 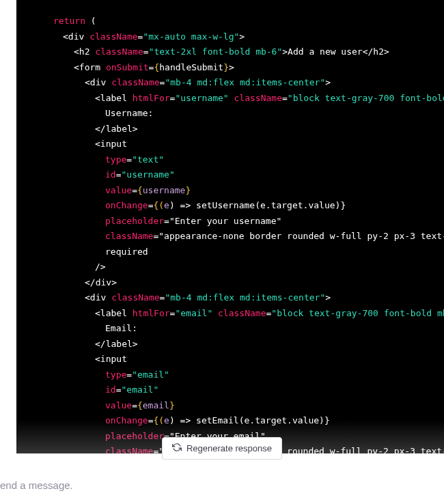 I want to click on code-line: Email:, so click(x=230, y=329).